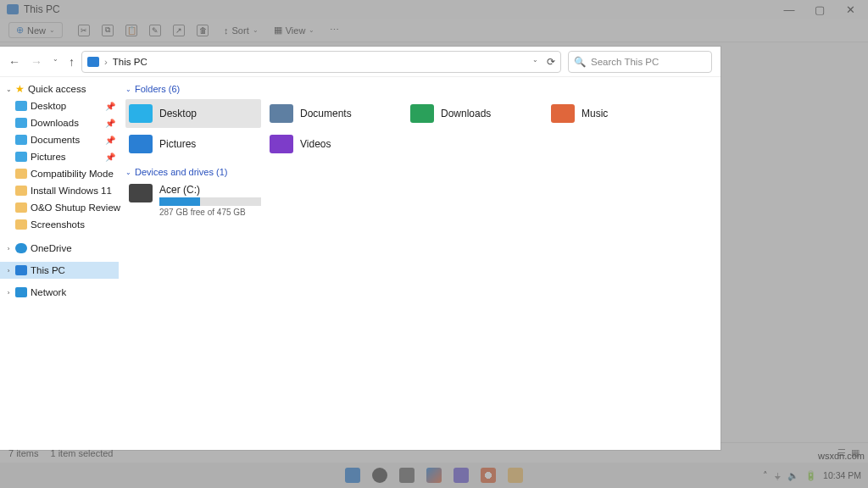 The image size is (868, 488). I want to click on sidebar-item: Install Windows 11, so click(59, 191).